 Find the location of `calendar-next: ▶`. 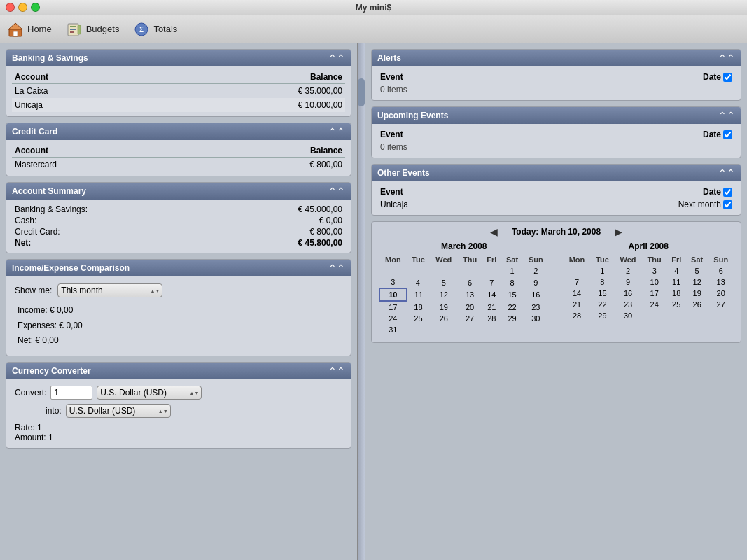

calendar-next: ▶ is located at coordinates (619, 232).